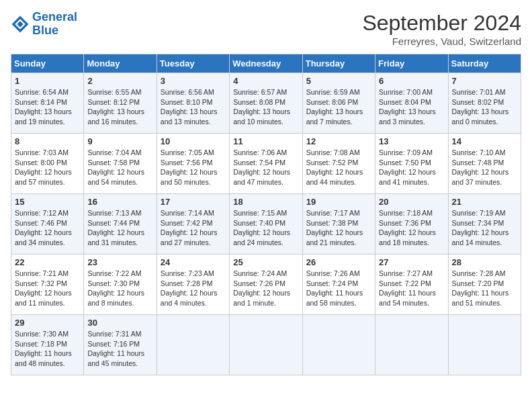 The height and width of the screenshot is (411, 532). I want to click on sunset-label: Sunset: 7:32 PM, so click(41, 283).